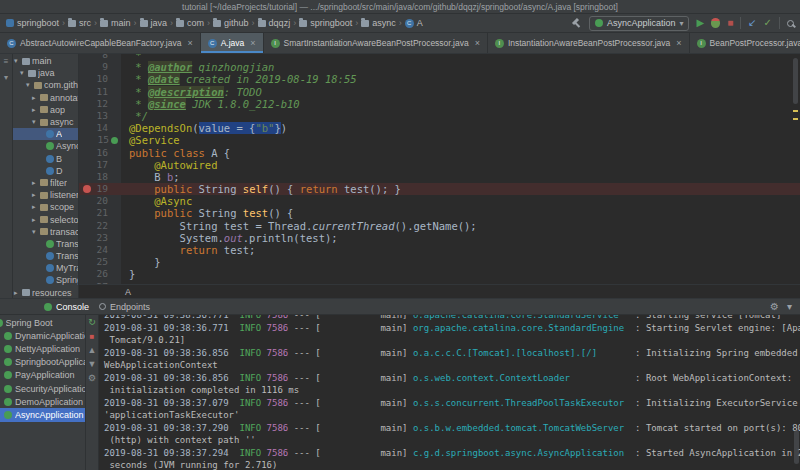  What do you see at coordinates (796, 81) in the screenshot?
I see `editor-scrollbar-thumb` at bounding box center [796, 81].